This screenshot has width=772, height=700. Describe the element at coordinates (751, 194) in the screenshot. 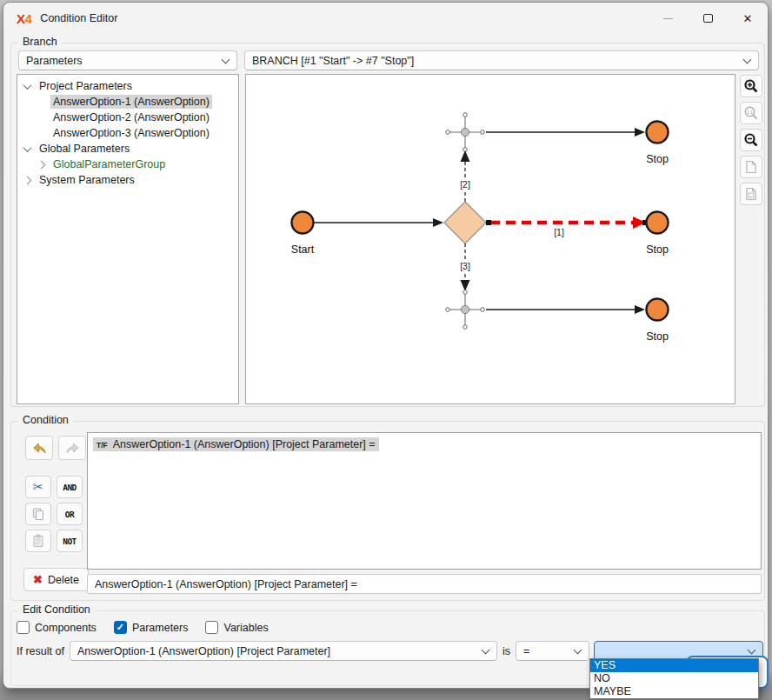

I see `fit-selection-icon` at that location.